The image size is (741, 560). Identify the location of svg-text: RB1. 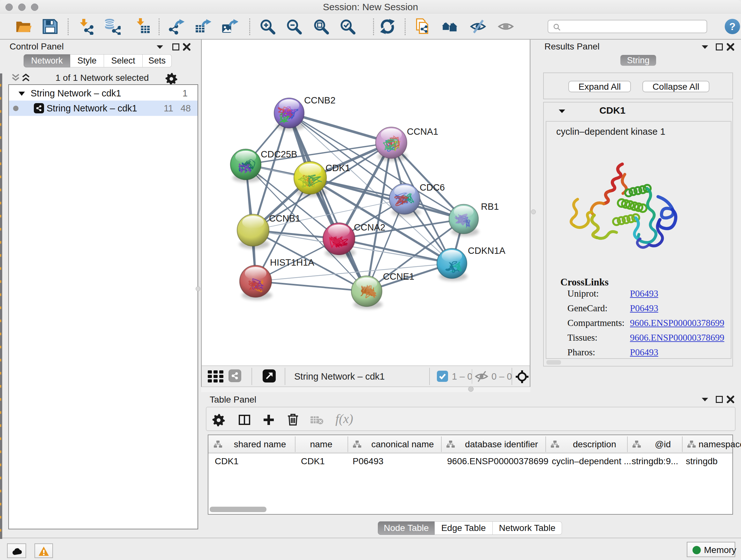
(490, 206).